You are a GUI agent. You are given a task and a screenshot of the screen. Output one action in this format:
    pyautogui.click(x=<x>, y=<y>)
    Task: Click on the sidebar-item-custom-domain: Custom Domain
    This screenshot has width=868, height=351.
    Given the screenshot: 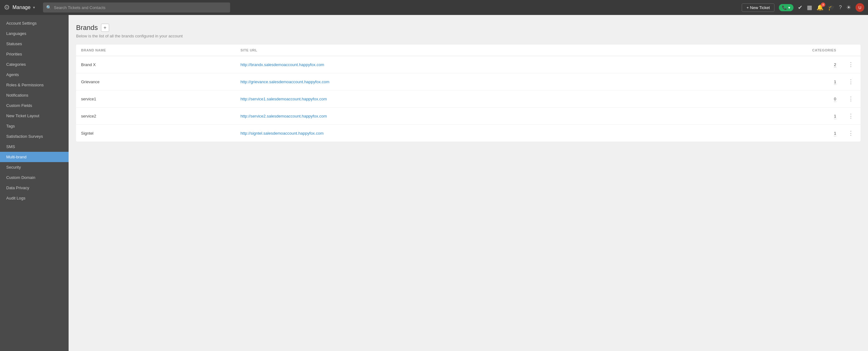 What is the action you would take?
    pyautogui.click(x=34, y=178)
    